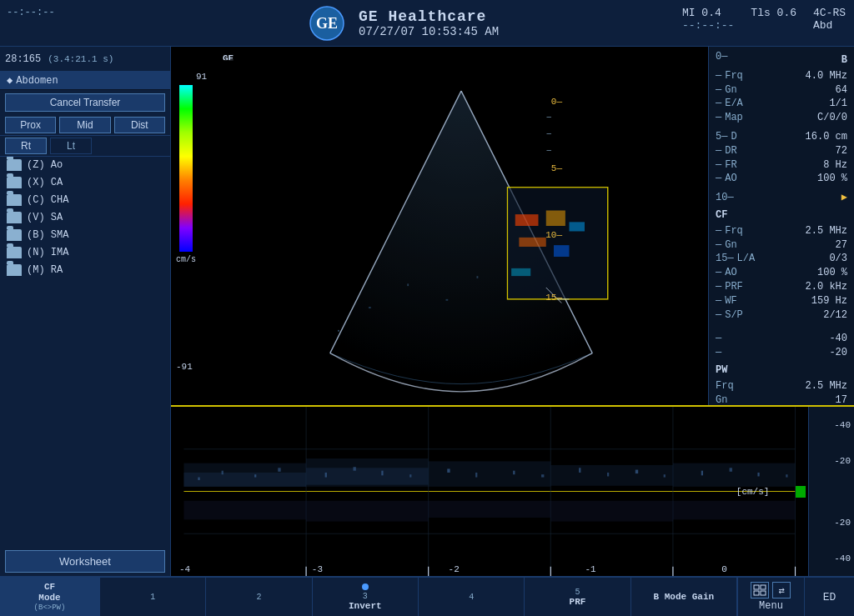  Describe the element at coordinates (801, 492) in the screenshot. I see `cms-indicator` at that location.